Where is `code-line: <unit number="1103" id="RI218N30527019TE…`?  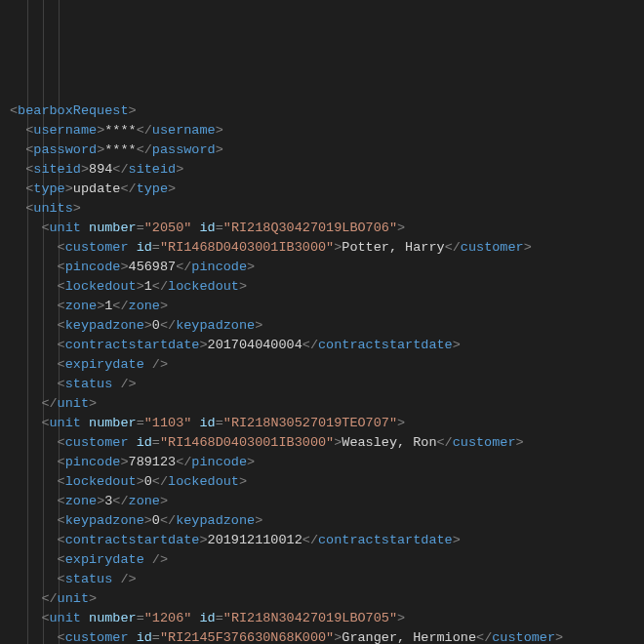
code-line: <unit number="1103" id="RI218N30527019TE… is located at coordinates (327, 423).